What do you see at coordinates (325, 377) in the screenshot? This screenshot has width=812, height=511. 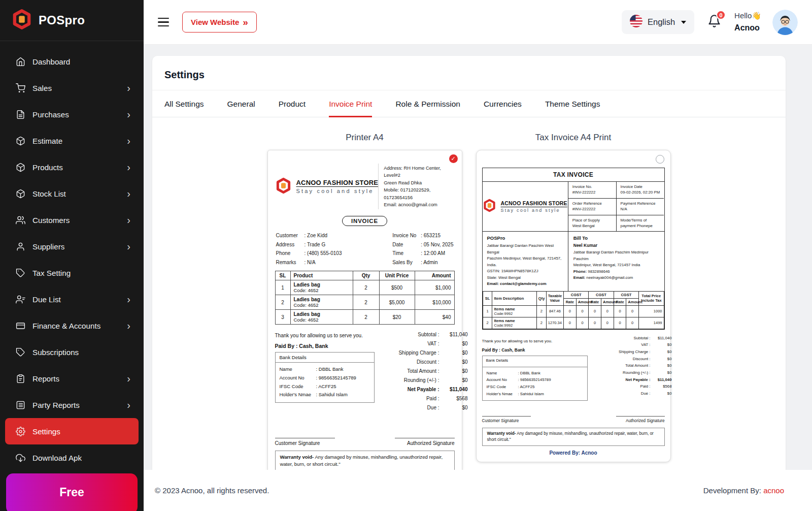 I see `bank-details: Bank Details Name: DBBL Bank Account No:…` at bounding box center [325, 377].